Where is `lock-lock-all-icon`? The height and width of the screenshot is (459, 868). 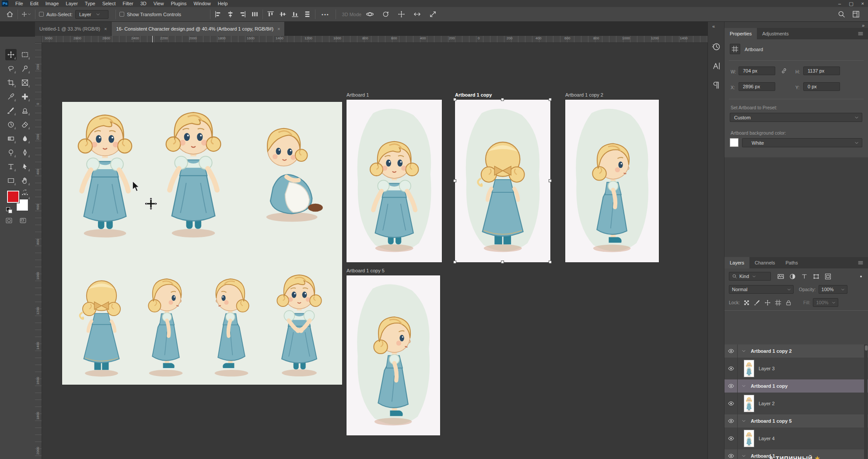
lock-lock-all-icon is located at coordinates (788, 303).